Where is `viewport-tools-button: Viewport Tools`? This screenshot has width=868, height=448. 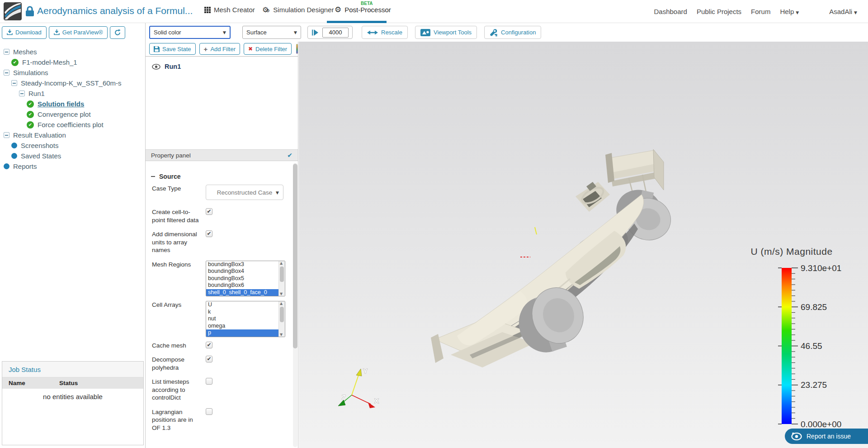 viewport-tools-button: Viewport Tools is located at coordinates (446, 33).